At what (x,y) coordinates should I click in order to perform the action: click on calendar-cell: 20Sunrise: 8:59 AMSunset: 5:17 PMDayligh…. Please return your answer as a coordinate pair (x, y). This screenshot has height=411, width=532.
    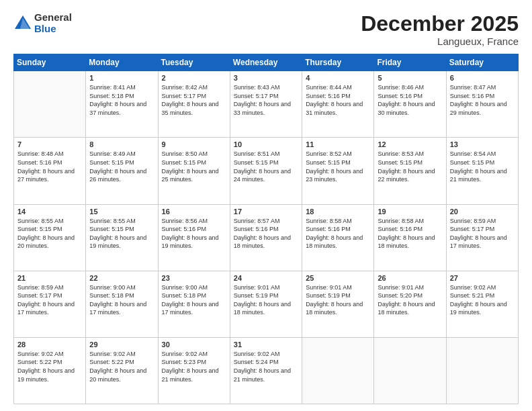
    Looking at the image, I should click on (482, 238).